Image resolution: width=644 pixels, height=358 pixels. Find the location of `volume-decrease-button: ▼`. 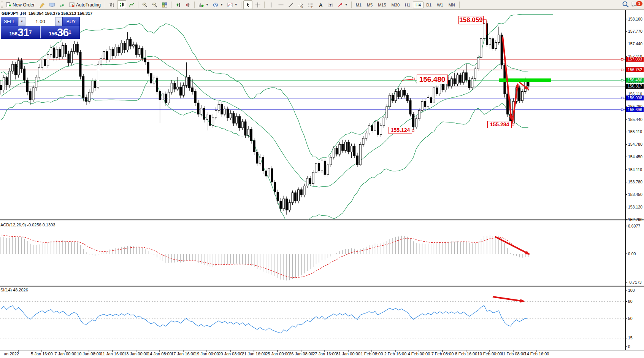

volume-decrease-button: ▼ is located at coordinates (22, 21).